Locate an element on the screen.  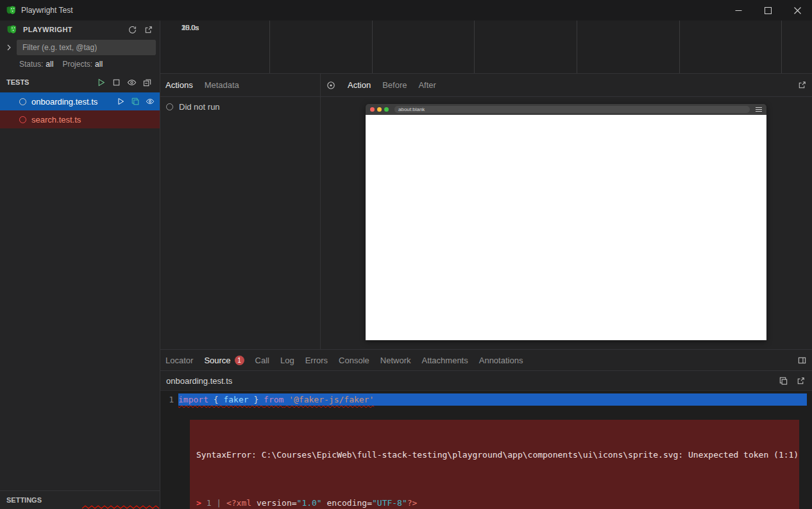
copy-file-path-icon is located at coordinates (784, 381).